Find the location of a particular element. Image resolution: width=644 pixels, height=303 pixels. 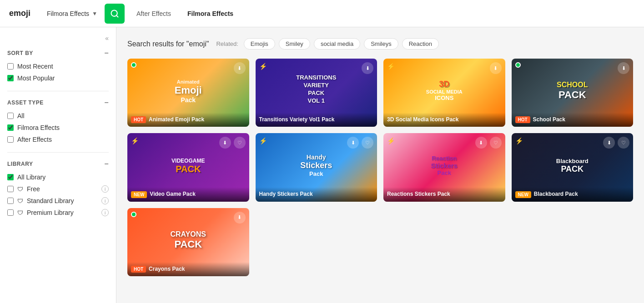

download-btn-9: ⬇ is located at coordinates (240, 218).